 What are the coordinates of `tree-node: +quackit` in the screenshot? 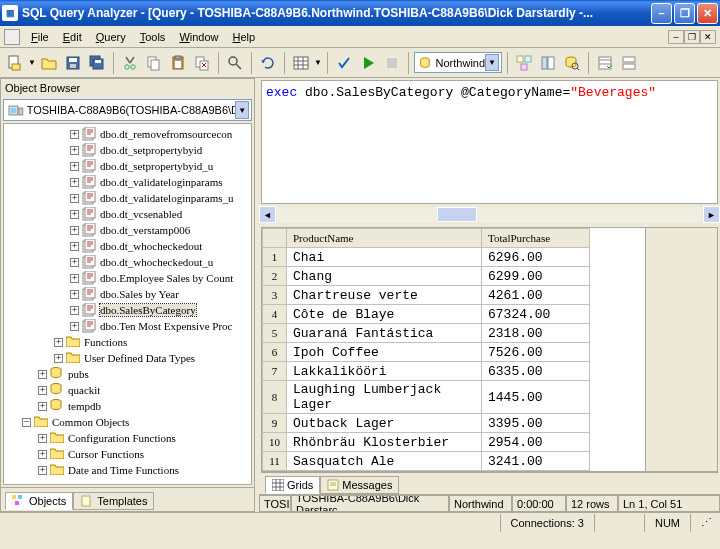 It's located at (128, 390).